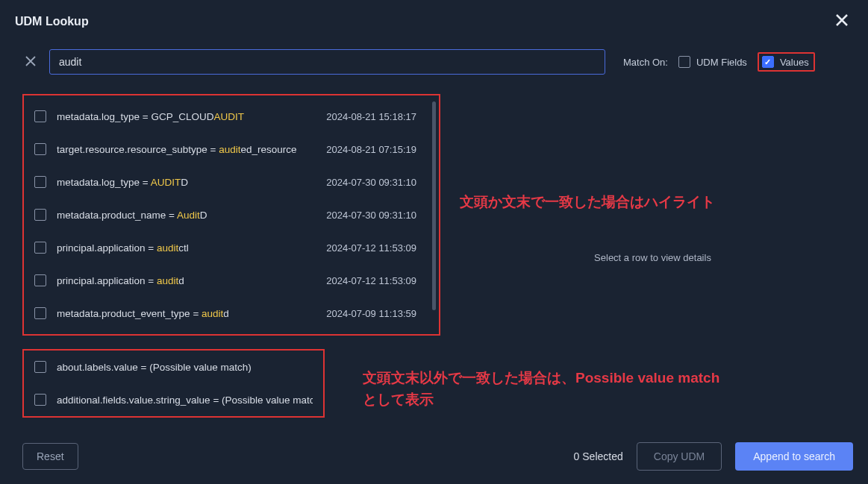 This screenshot has height=484, width=868. What do you see at coordinates (31, 63) in the screenshot?
I see `clear-search-button` at bounding box center [31, 63].